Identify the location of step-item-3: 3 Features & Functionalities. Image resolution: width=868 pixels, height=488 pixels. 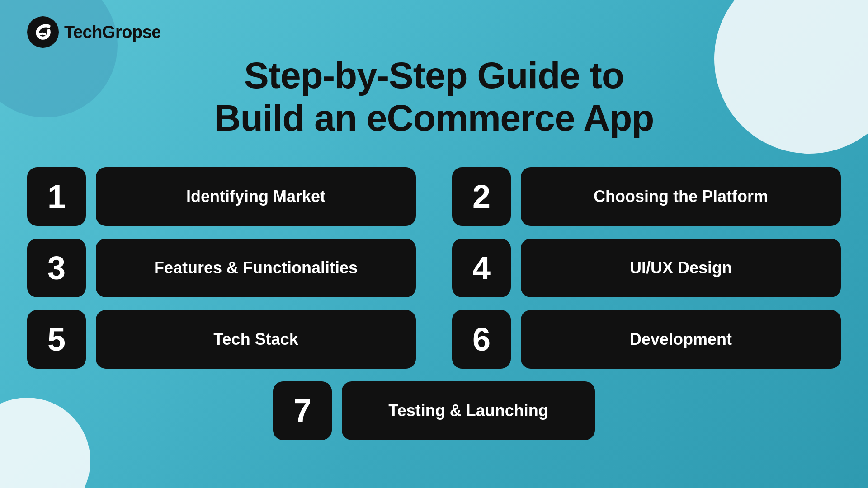
(222, 268).